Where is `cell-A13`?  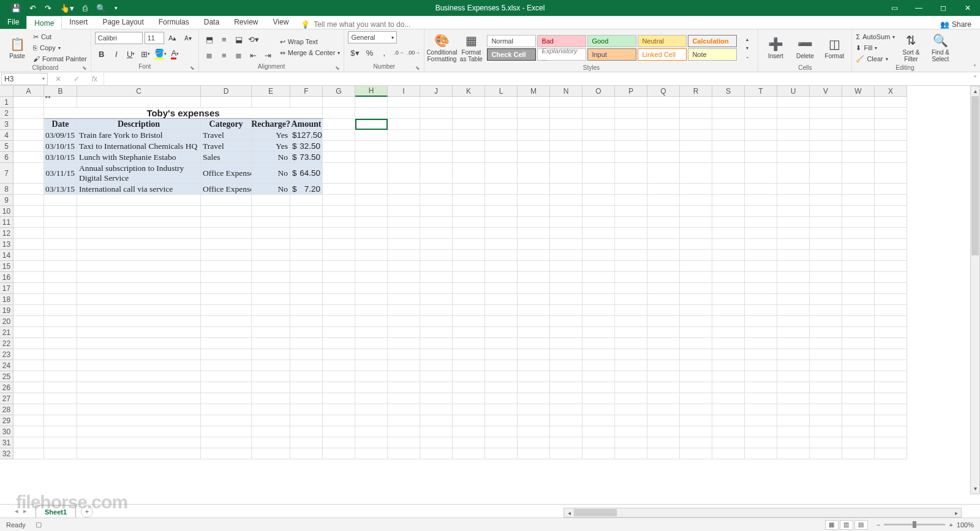
cell-A13 is located at coordinates (29, 244).